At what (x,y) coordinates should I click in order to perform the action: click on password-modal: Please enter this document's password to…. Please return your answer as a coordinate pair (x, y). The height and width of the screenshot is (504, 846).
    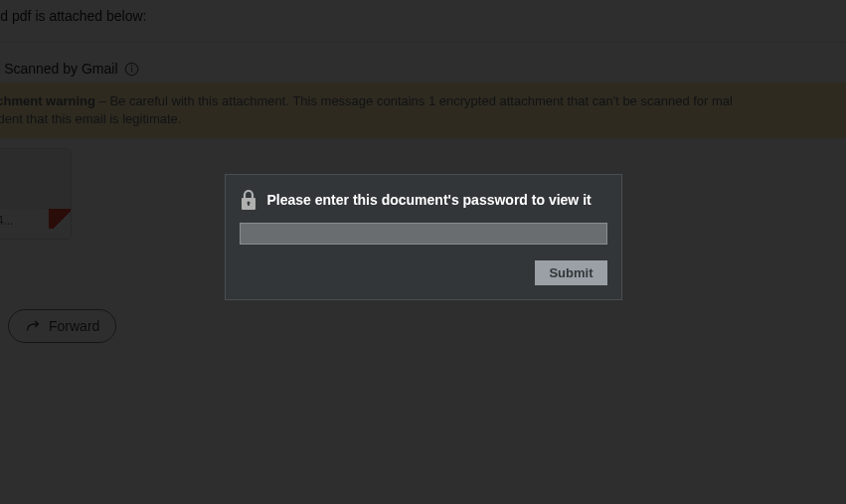
    Looking at the image, I should click on (423, 237).